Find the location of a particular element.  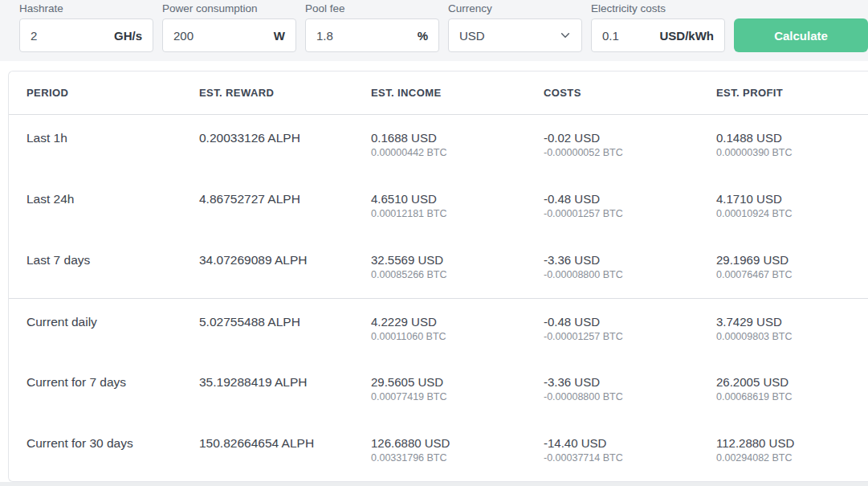

pool-fee-field: Pool fee % is located at coordinates (373, 27).